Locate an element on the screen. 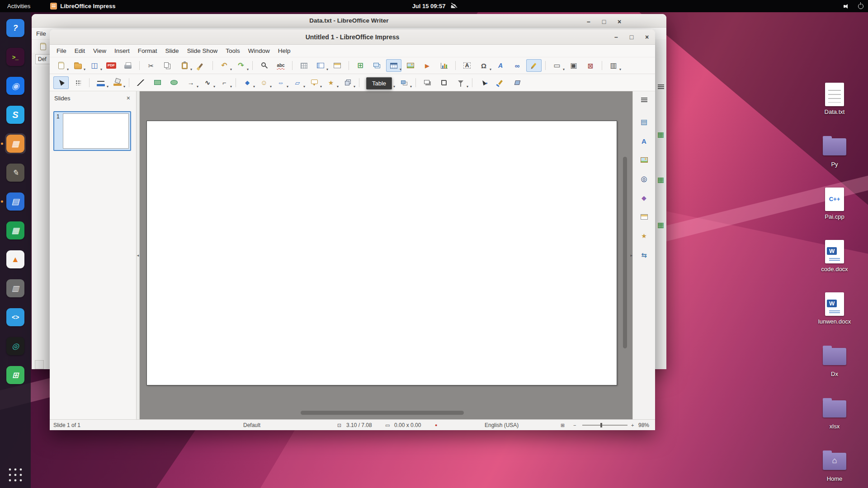  print is located at coordinates (128, 66).